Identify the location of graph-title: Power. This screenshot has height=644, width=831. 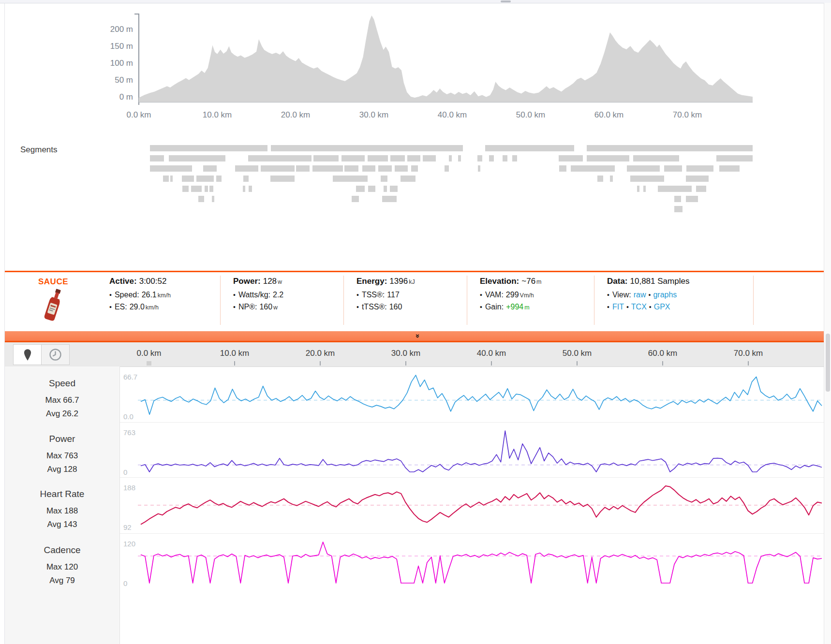
(62, 439).